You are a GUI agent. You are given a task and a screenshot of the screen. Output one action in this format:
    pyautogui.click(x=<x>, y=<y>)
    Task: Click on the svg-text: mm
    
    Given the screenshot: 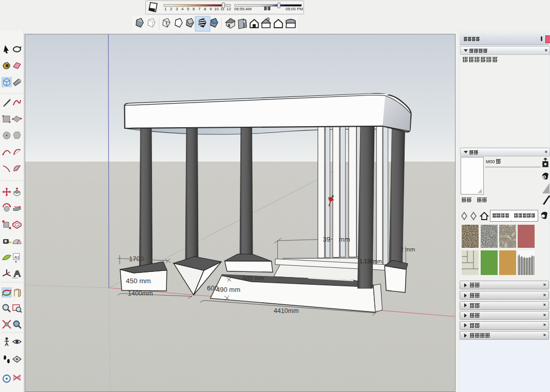 What is the action you would take?
    pyautogui.click(x=345, y=239)
    